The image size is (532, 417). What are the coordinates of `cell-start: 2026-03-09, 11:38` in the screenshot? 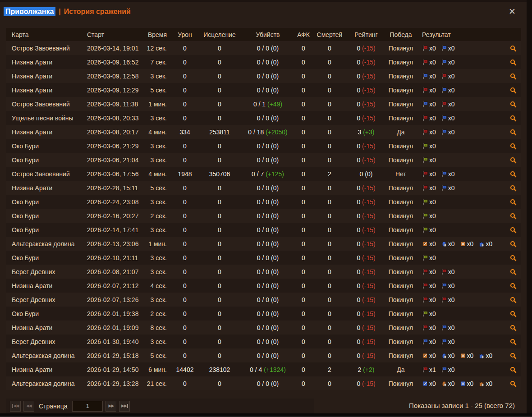 It's located at (115, 104).